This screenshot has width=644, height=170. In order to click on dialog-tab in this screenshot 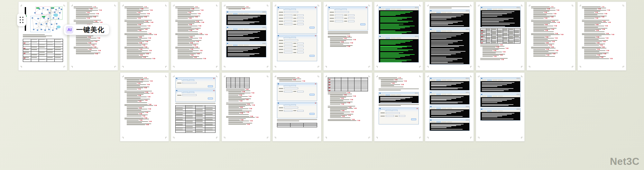, I will do `click(389, 110)`.